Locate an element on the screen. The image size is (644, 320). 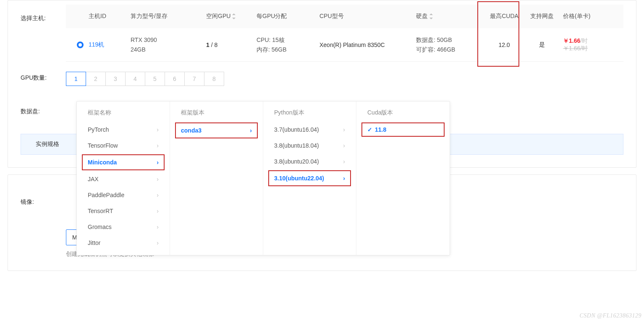
cascade-item-tensorrt: TensorRT› is located at coordinates (123, 211).